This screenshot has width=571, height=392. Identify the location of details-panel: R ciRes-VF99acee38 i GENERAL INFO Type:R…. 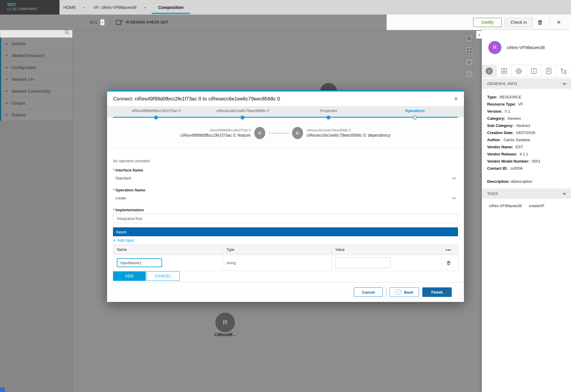
(526, 211).